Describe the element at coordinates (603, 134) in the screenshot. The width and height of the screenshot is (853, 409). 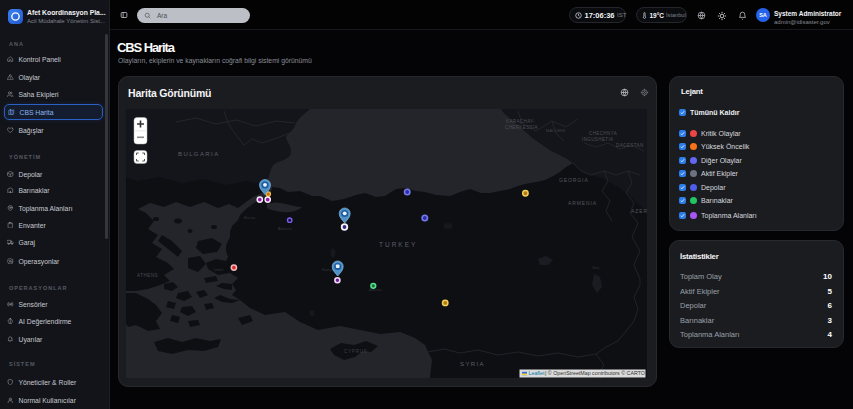
I see `svg-text: CHECHNYA` at that location.